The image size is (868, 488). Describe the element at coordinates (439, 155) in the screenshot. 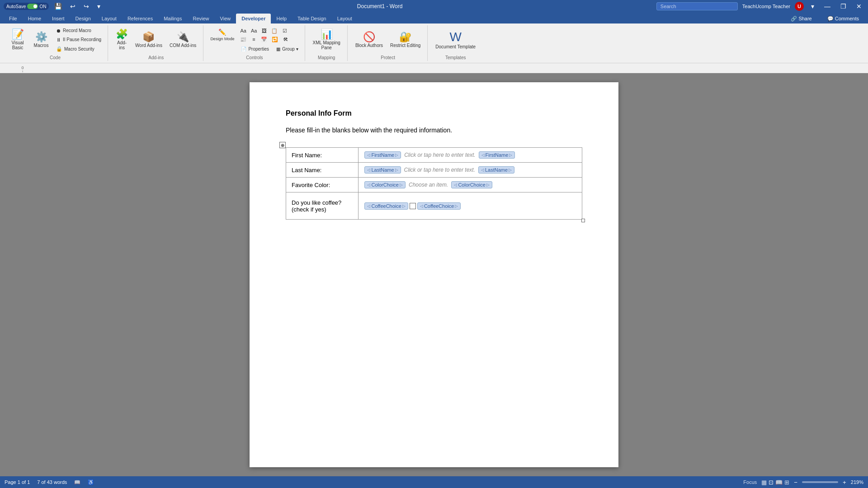

I see `first-name-placeholder: Click or tap here to enter text.` at that location.